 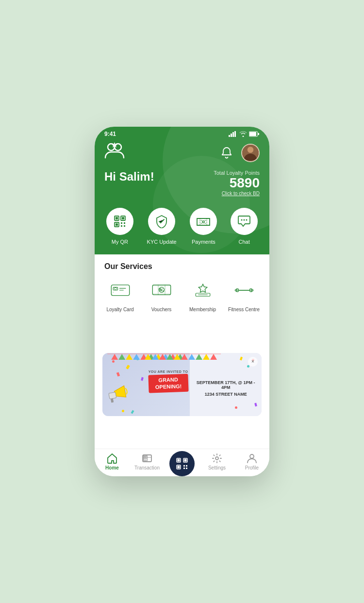 What do you see at coordinates (120, 290) in the screenshot?
I see `loyalty-card-svg` at bounding box center [120, 290].